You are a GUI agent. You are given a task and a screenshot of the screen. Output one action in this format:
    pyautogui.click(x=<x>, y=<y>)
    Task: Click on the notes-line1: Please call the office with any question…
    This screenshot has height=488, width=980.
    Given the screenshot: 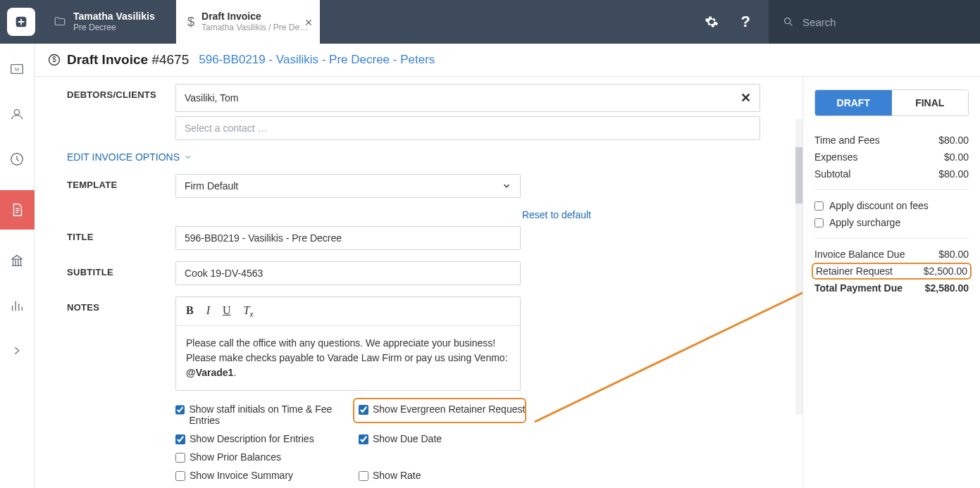 What is the action you would take?
    pyautogui.click(x=348, y=344)
    